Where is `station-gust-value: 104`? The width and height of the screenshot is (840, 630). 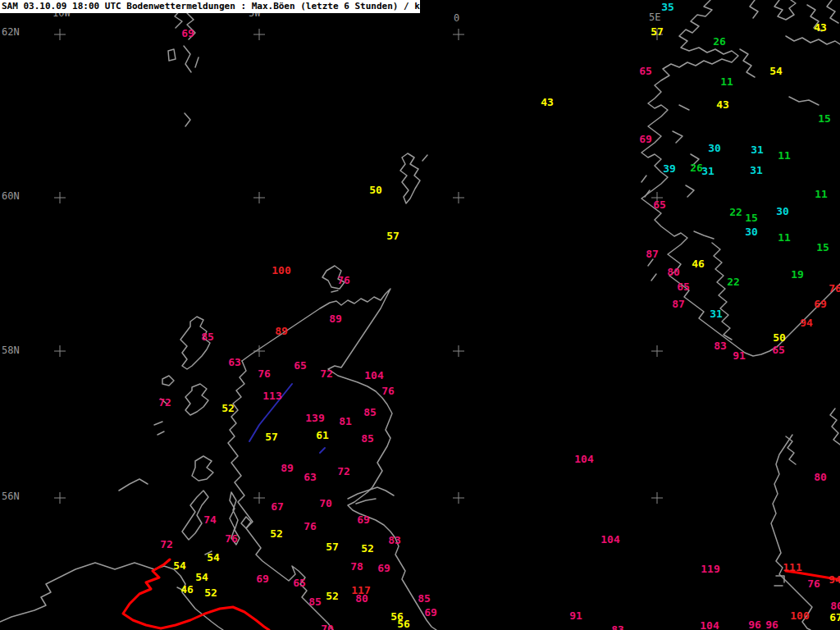 station-gust-value: 104 is located at coordinates (374, 376).